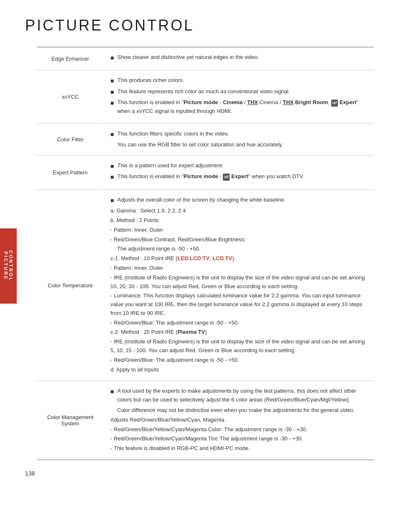 Image resolution: width=399 pixels, height=532 pixels. Describe the element at coordinates (239, 59) in the screenshot. I see `row-content: ■Show clearer and distinctive yet natura…` at that location.